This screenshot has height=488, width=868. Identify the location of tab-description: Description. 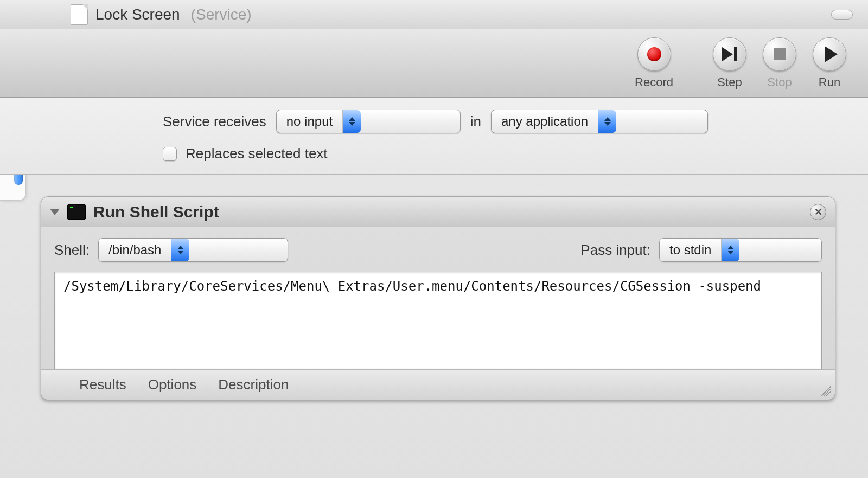
(253, 385).